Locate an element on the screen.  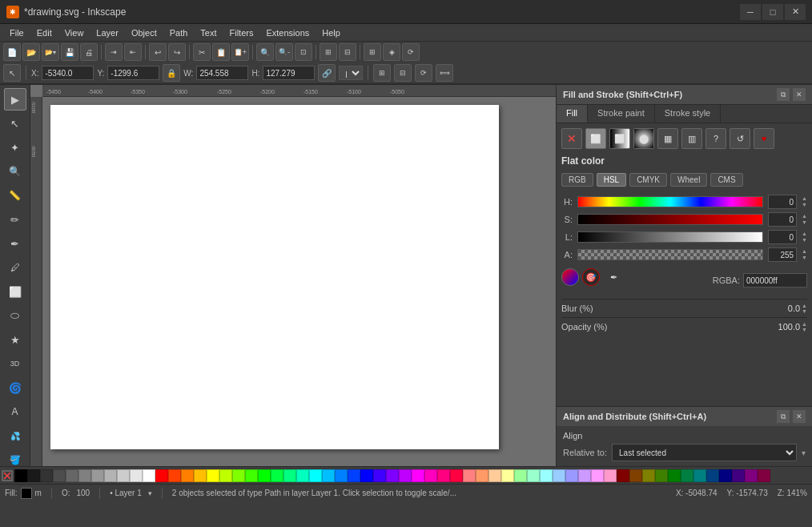
s-value is located at coordinates (782, 219).